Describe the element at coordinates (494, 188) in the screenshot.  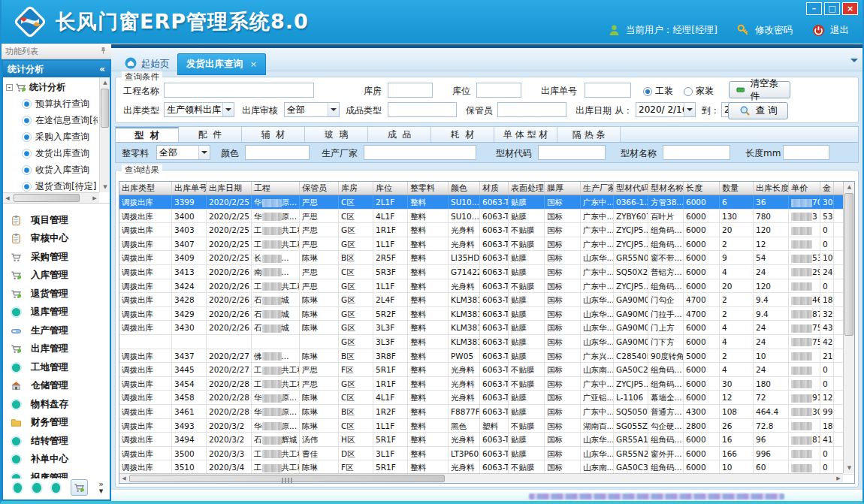
I see `column-header-material: 材质` at that location.